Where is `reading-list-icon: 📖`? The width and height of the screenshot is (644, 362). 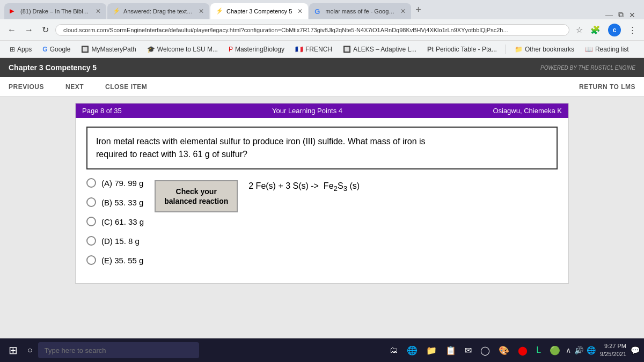 reading-list-icon: 📖 is located at coordinates (589, 49).